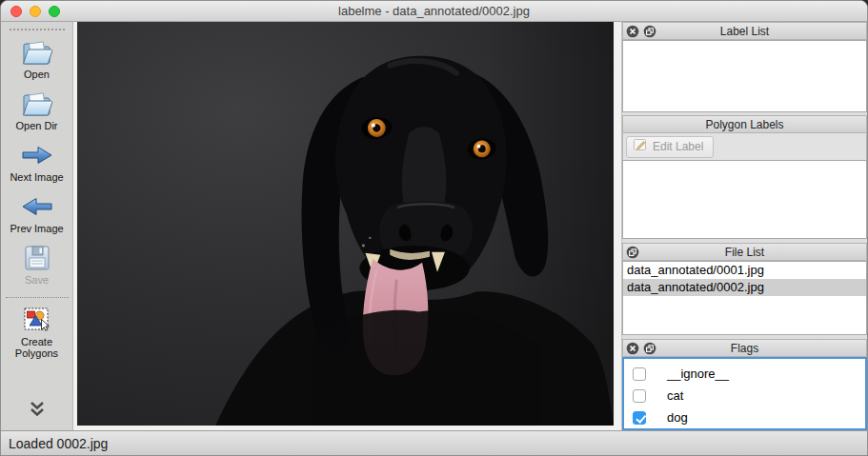 The width and height of the screenshot is (868, 456). Describe the element at coordinates (745, 385) in the screenshot. I see `flags-dock: Flags __ignore__ cat dog` at that location.